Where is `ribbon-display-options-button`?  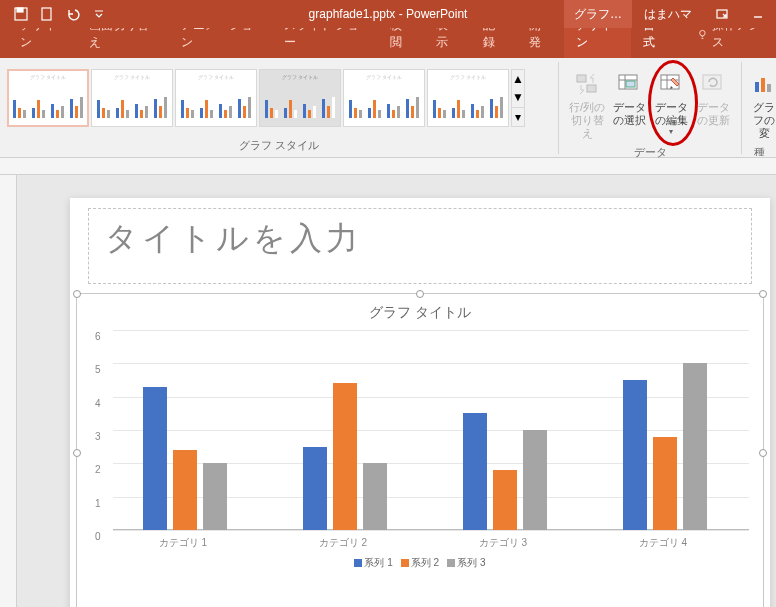
ribbon-display-options-button is located at coordinates (722, 14).